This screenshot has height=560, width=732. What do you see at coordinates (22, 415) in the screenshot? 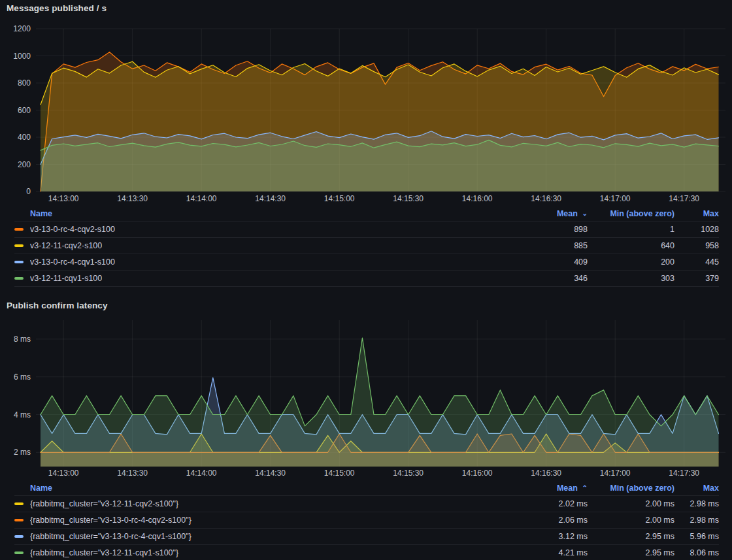
I see `svg-text: 4 ms` at bounding box center [22, 415].